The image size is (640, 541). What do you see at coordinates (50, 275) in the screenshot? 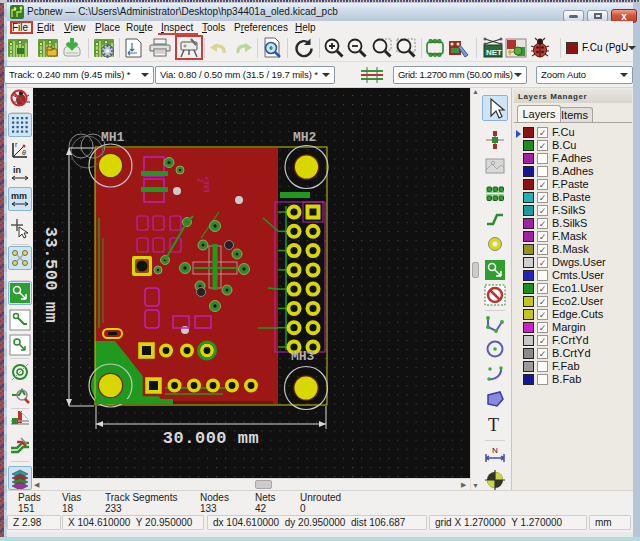
I see `svg-text: 33.500 mm` at bounding box center [50, 275].